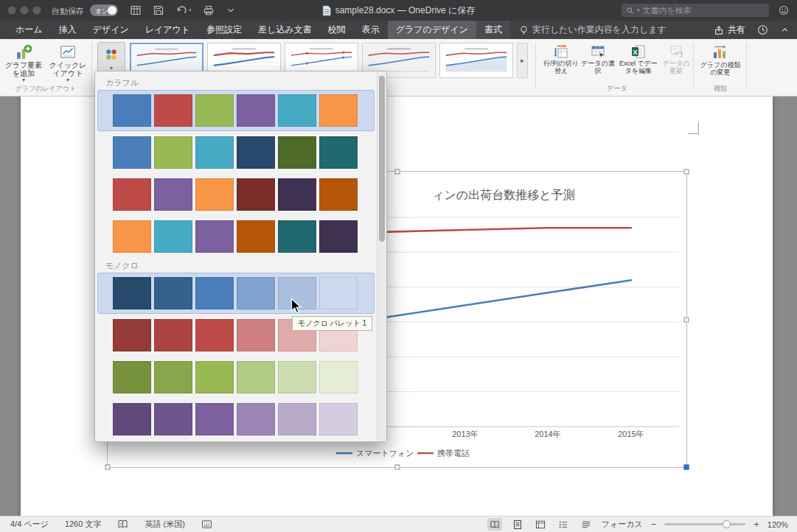 Image resolution: width=797 pixels, height=532 pixels. I want to click on history-clock-icon, so click(762, 29).